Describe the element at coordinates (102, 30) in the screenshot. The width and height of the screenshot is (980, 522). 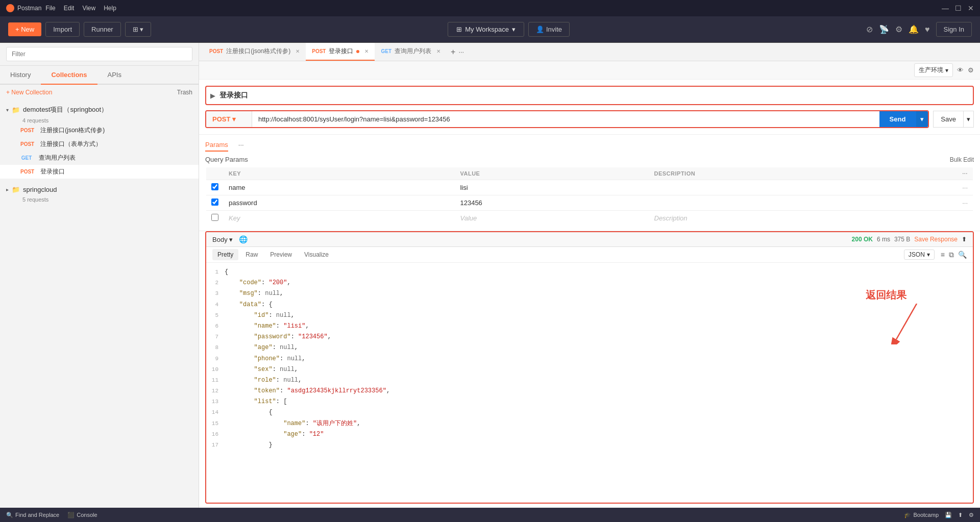
I see `runner-button: Runner` at that location.